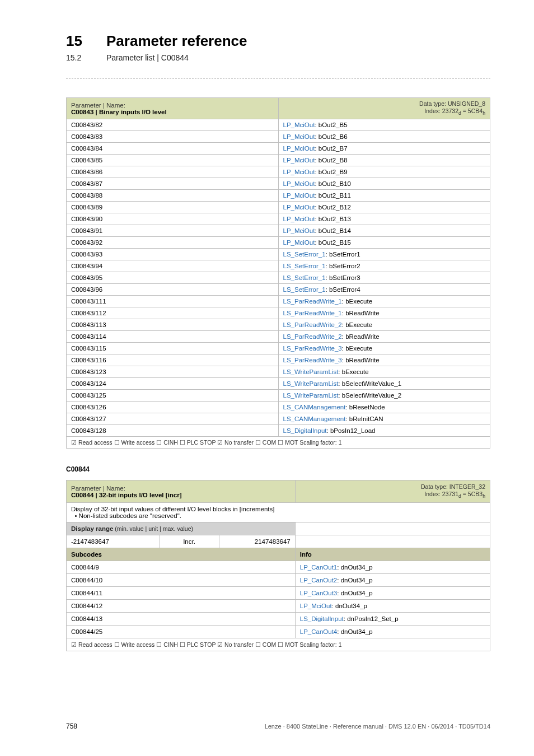 The height and width of the screenshot is (756, 534). What do you see at coordinates (384, 149) in the screenshot?
I see `signal-cell: LP_MciOut: bOut2_B7` at bounding box center [384, 149].